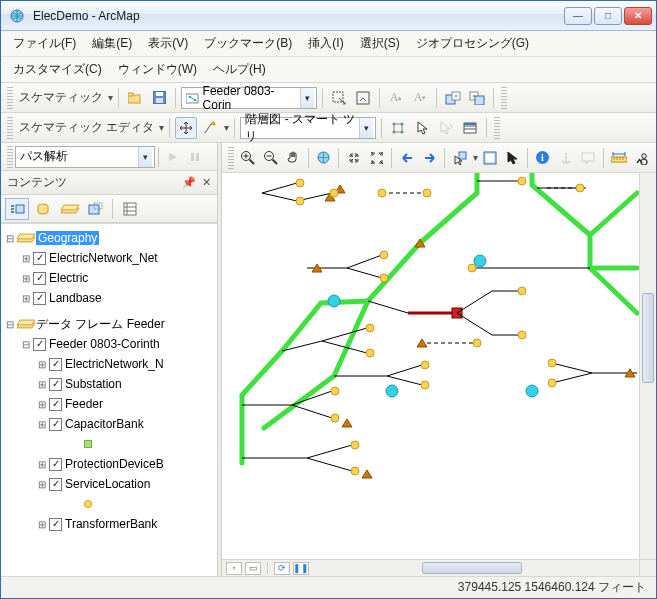 This screenshot has height=599, width=657. Describe the element at coordinates (324, 158) in the screenshot. I see `full-extent-button` at that location.